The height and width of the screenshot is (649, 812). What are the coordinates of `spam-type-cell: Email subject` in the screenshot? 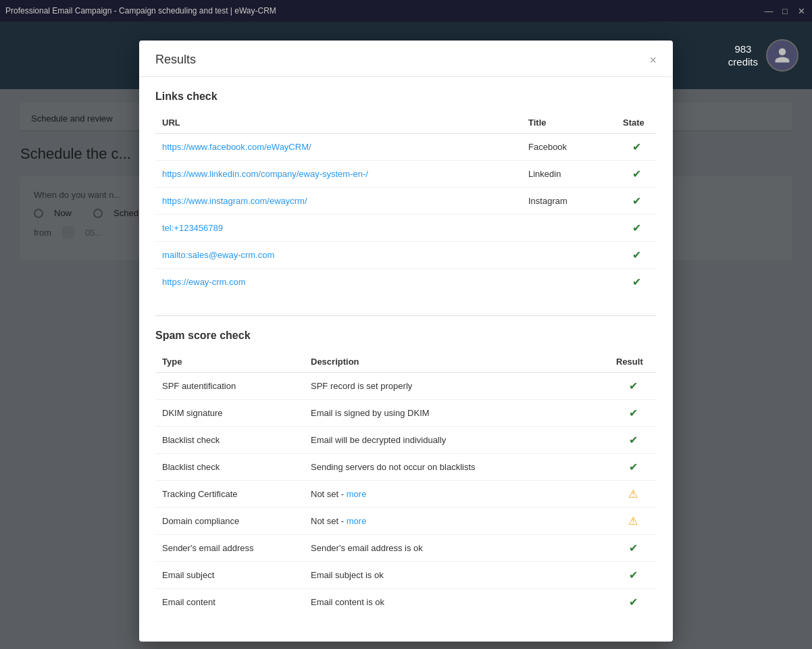 It's located at (230, 575).